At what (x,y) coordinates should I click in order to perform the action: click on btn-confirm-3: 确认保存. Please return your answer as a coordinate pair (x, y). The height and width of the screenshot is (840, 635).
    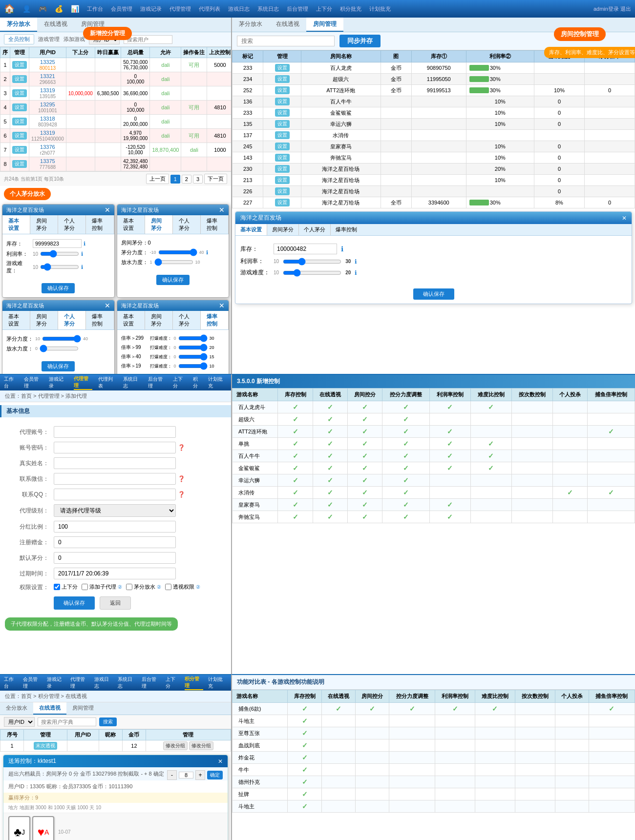
    Looking at the image, I should click on (58, 366).